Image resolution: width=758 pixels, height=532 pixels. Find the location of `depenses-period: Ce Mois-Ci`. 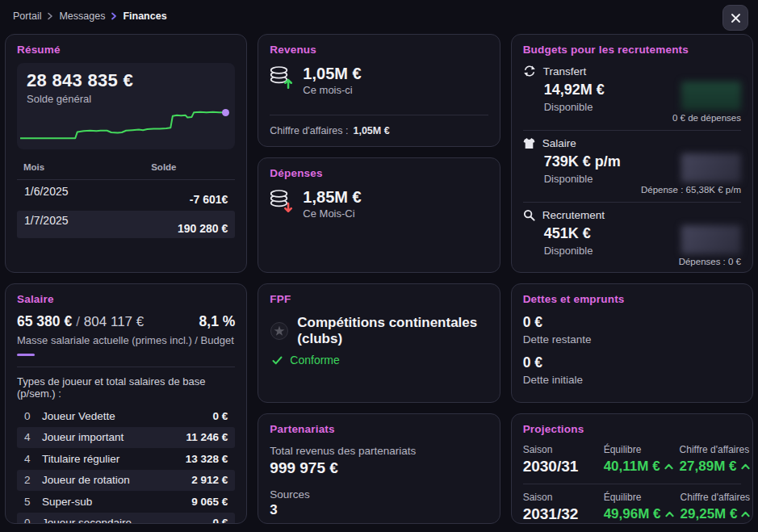

depenses-period: Ce Mois-Ci is located at coordinates (332, 213).